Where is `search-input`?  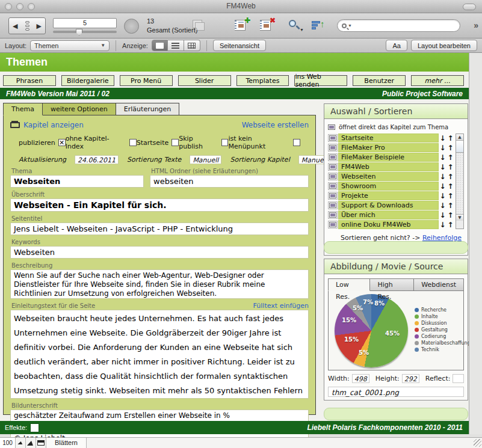
search-input is located at coordinates (407, 26).